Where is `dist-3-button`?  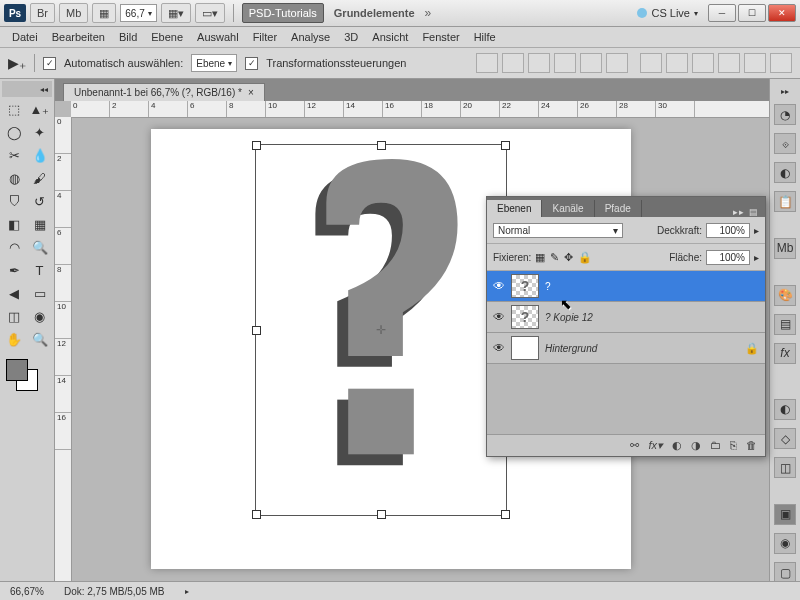 dist-3-button is located at coordinates (703, 63).